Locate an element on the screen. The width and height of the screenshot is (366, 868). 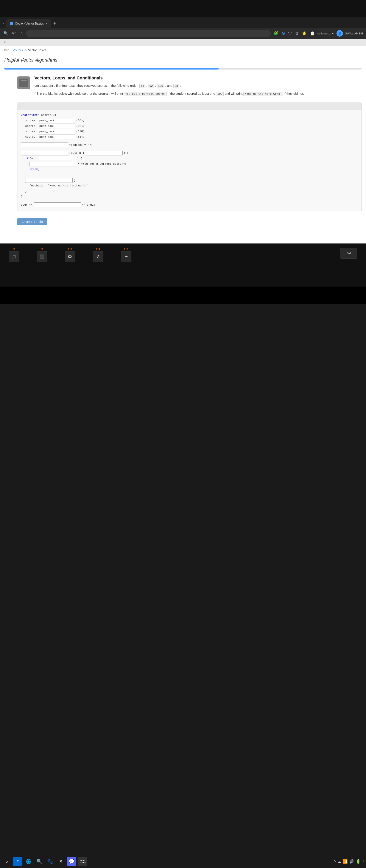
taskbar-wifi: 📶 is located at coordinates (345, 862).